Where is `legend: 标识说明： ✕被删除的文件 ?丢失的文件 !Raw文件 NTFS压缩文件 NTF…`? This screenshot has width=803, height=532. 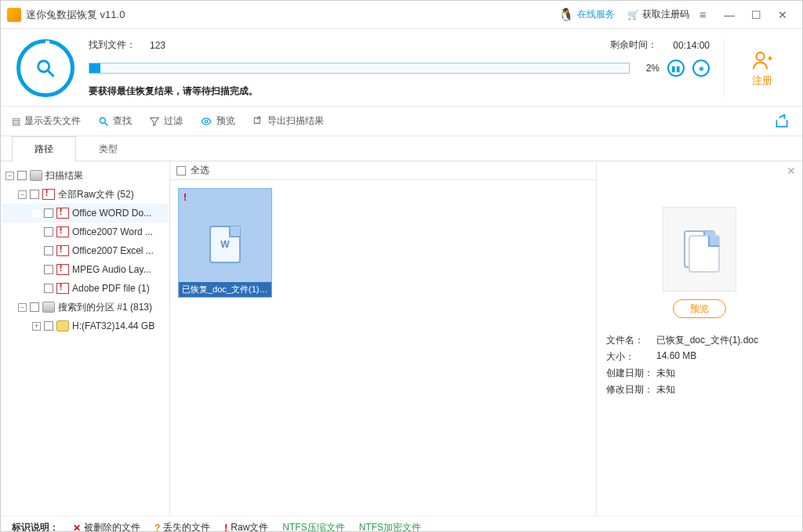 legend: 标识说明： ✕被删除的文件 ?丢失的文件 !Raw文件 NTFS压缩文件 NTF… is located at coordinates (402, 523).